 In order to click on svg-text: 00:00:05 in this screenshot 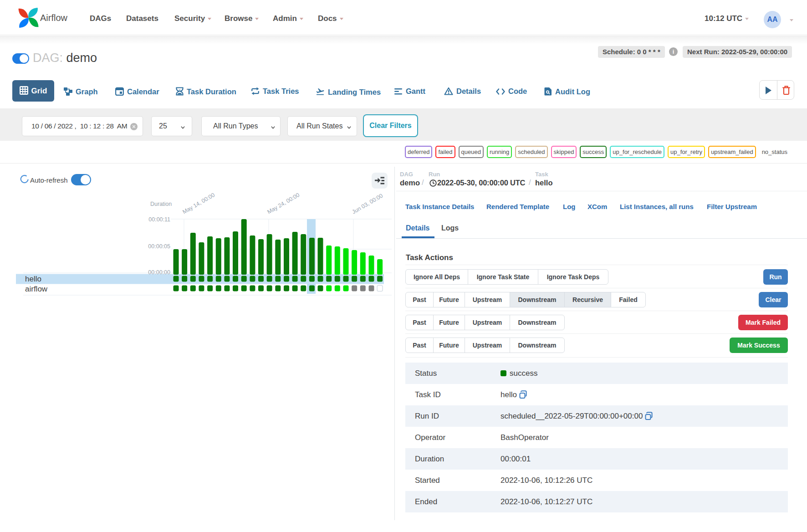, I will do `click(159, 246)`.